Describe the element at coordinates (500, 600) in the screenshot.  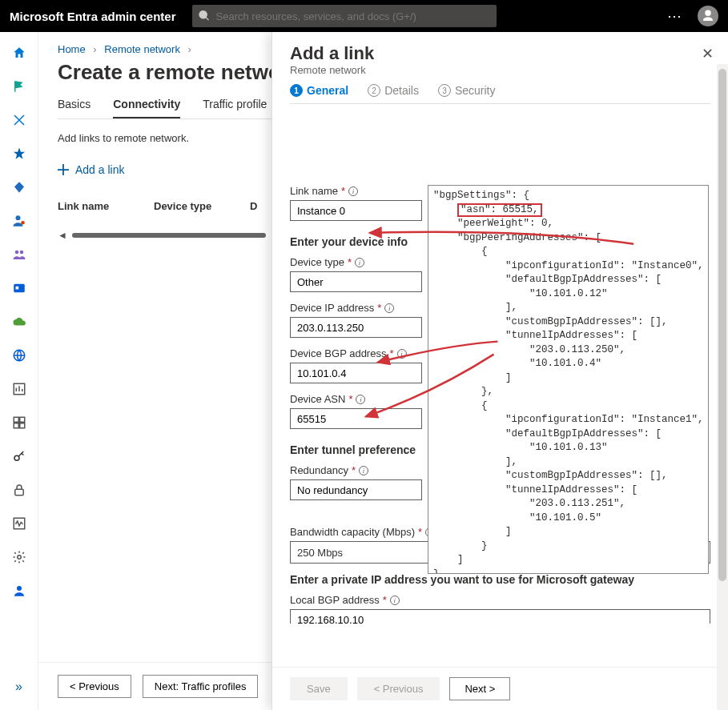
I see `label-local-bgp: Local BGP address * i` at that location.